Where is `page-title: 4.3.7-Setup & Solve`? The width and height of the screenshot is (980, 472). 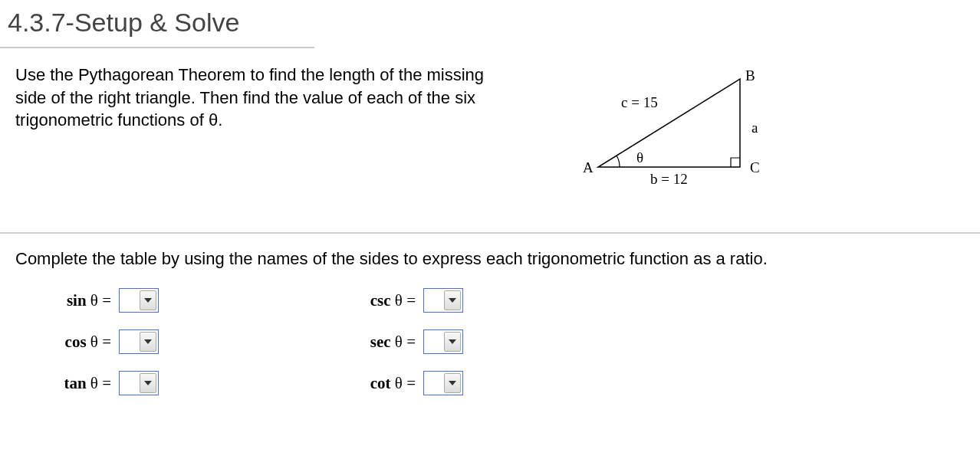 page-title: 4.3.7-Setup & Solve is located at coordinates (157, 25).